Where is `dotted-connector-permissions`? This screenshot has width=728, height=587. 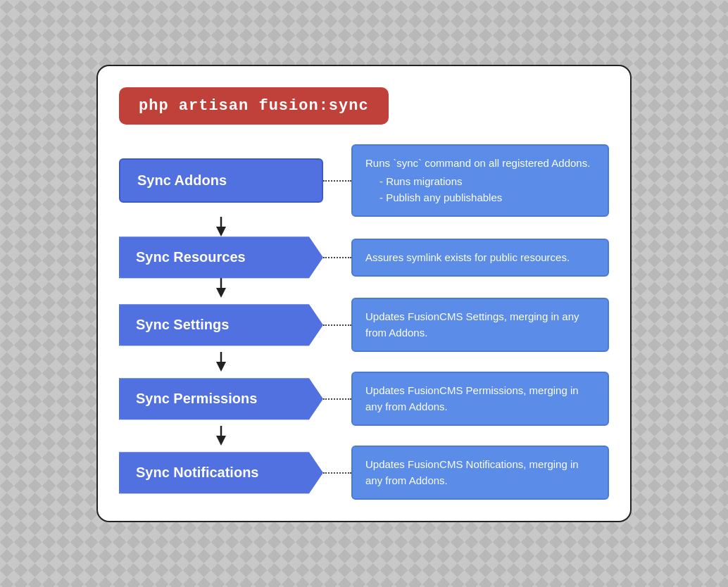
dotted-connector-permissions is located at coordinates (337, 399).